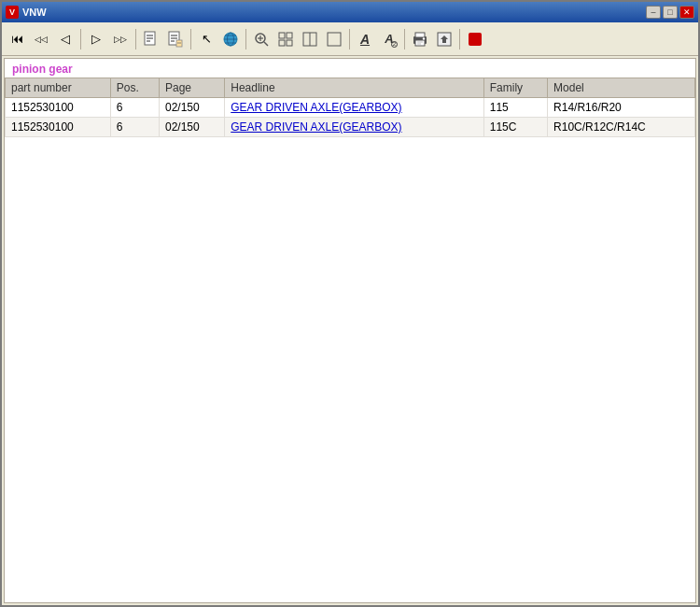 The width and height of the screenshot is (700, 607). What do you see at coordinates (515, 108) in the screenshot?
I see `cell-family: 115` at bounding box center [515, 108].